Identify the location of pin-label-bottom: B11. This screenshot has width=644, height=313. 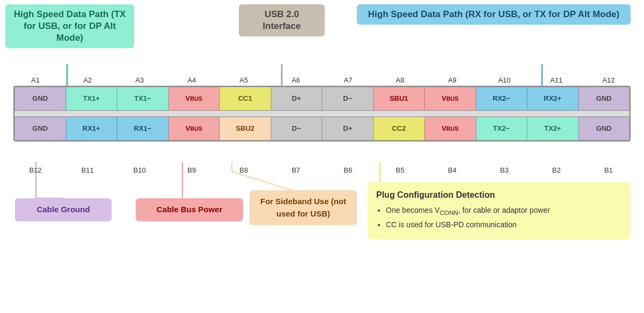
(87, 170).